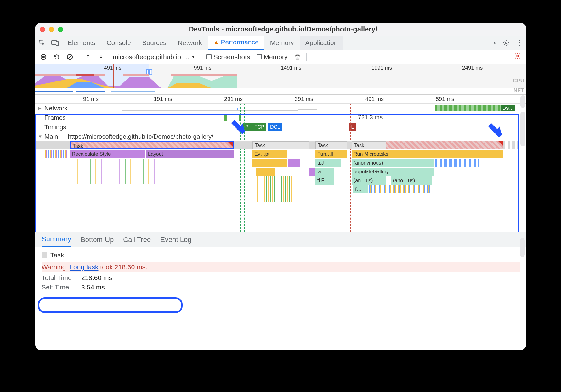 The height and width of the screenshot is (392, 561). I want to click on self-time-label: Self Time, so click(59, 287).